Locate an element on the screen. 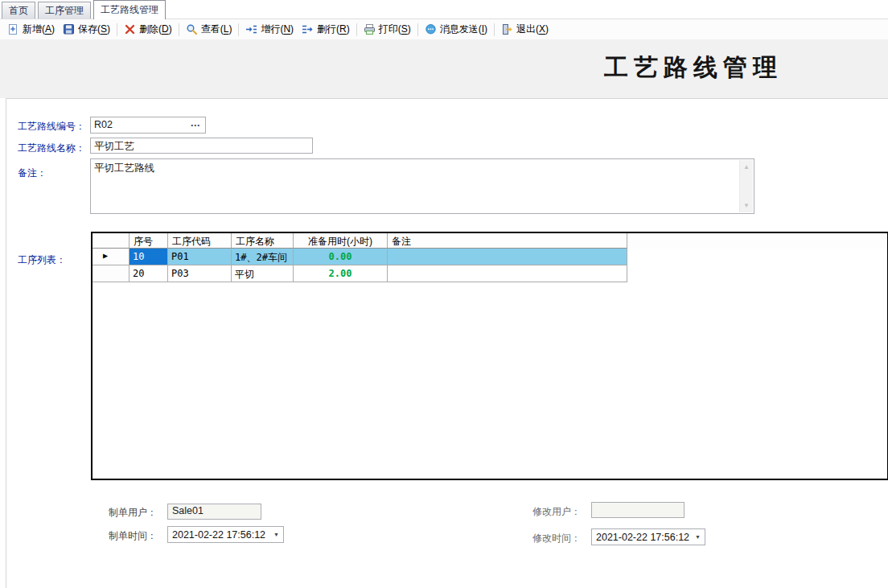 Image resolution: width=888 pixels, height=588 pixels. modified-time-value: 2021-02-22 17:56:12 is located at coordinates (642, 537).